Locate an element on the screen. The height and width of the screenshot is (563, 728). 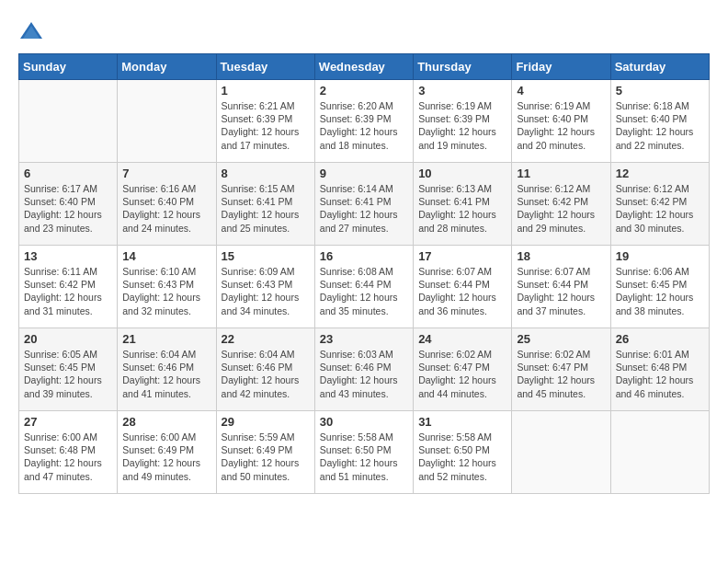
day-number: 1 is located at coordinates (266, 90).